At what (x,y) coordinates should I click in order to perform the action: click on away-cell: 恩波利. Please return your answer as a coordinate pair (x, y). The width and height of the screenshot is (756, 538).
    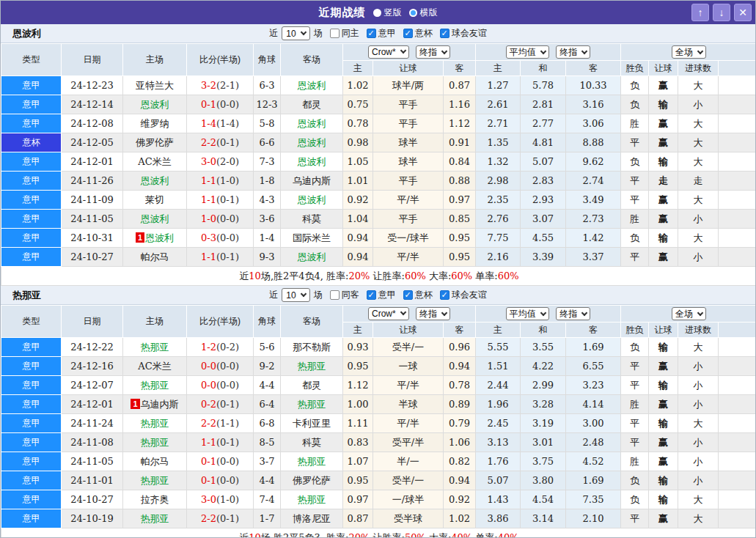
    Looking at the image, I should click on (312, 162).